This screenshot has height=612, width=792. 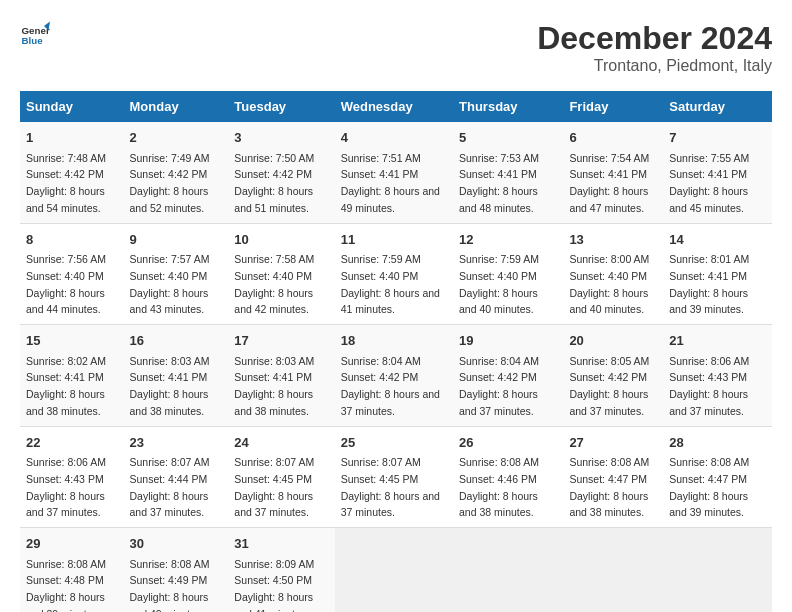 I want to click on day-number: 15, so click(x=72, y=341).